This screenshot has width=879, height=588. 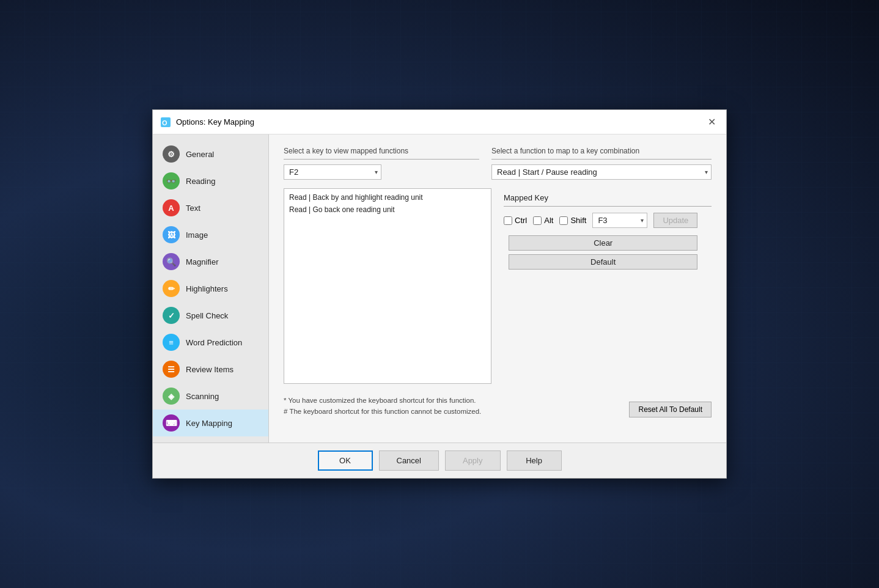 I want to click on image-icon: 🖼, so click(x=171, y=235).